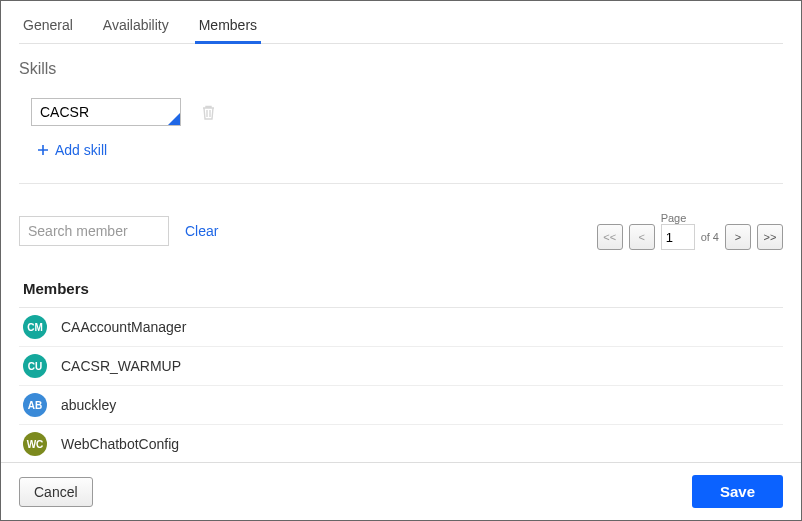  What do you see at coordinates (401, 69) in the screenshot?
I see `skills-heading: Skills` at bounding box center [401, 69].